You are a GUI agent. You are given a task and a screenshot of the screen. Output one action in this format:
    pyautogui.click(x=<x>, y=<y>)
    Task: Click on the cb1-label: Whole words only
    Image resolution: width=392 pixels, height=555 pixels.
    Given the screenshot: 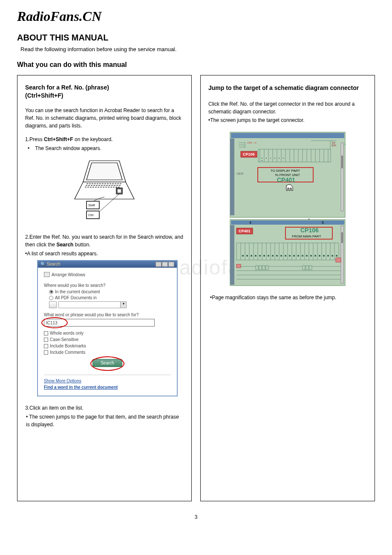 What is the action you would take?
    pyautogui.click(x=66, y=333)
    